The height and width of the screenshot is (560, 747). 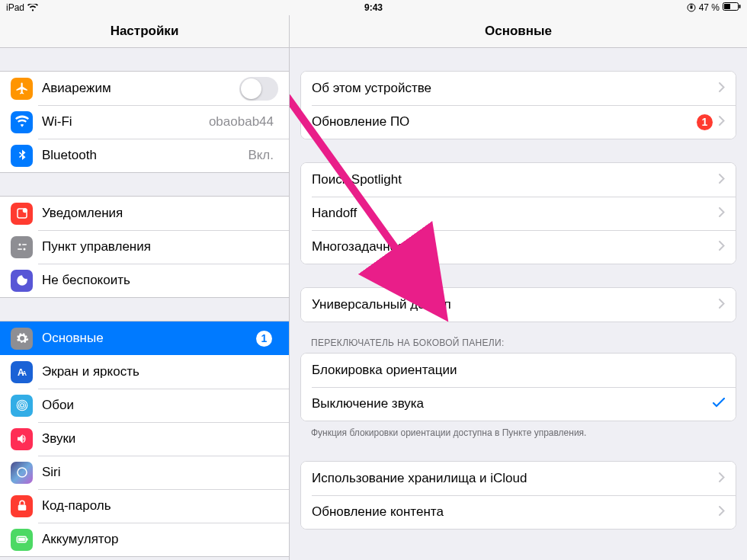 What do you see at coordinates (21, 213) in the screenshot?
I see `notifications-icon` at bounding box center [21, 213].